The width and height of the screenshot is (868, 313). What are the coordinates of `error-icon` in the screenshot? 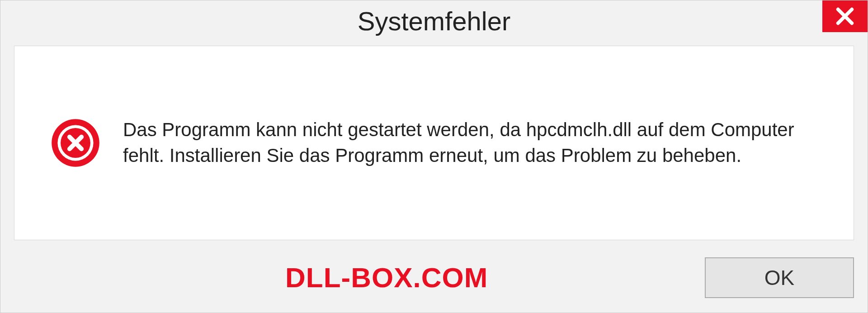 It's located at (75, 143).